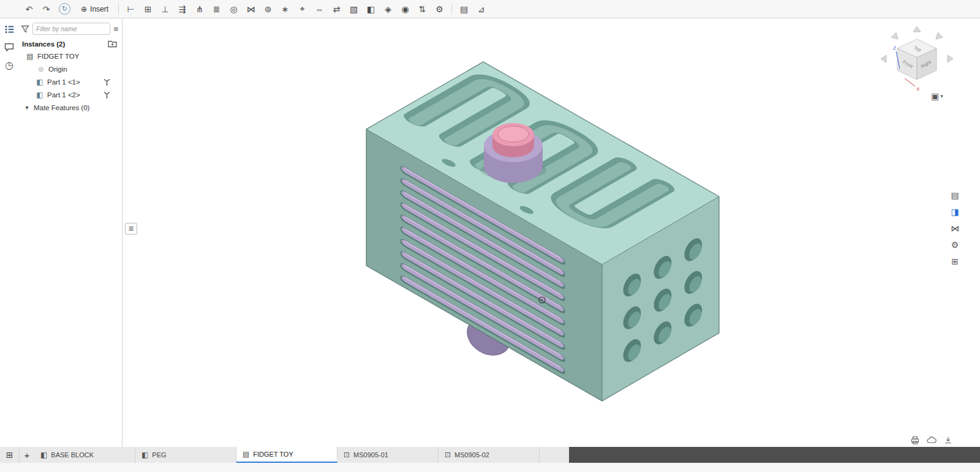 This screenshot has width=980, height=472. Describe the element at coordinates (9, 29) in the screenshot. I see `assembly-instances-icon` at that location.